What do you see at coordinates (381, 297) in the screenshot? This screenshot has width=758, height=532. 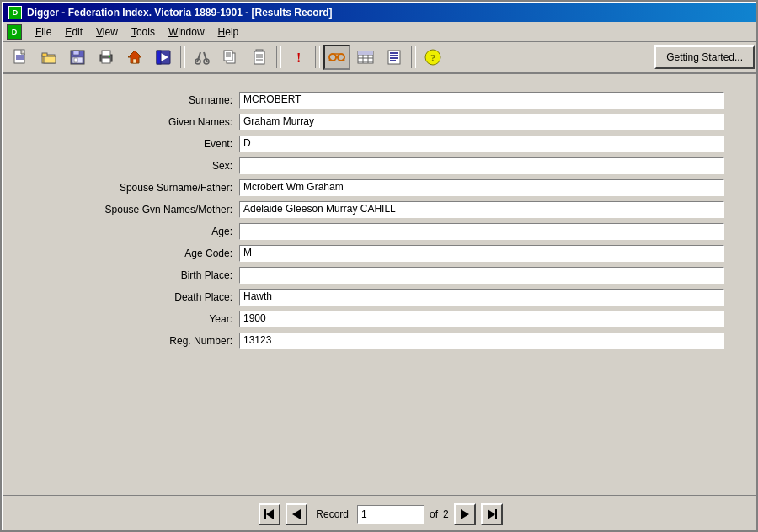 I see `death-place-row: Death Place: Hawth` at bounding box center [381, 297].